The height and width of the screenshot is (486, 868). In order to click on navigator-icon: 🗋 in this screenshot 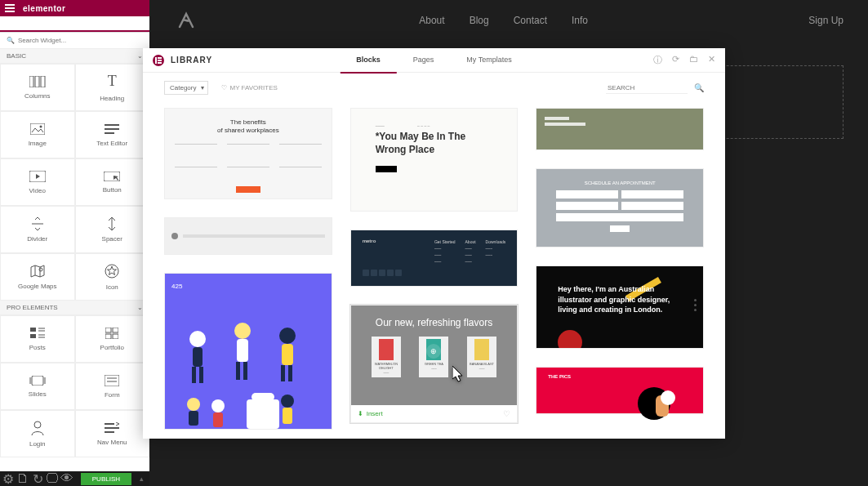, I will do `click(23, 479)`.